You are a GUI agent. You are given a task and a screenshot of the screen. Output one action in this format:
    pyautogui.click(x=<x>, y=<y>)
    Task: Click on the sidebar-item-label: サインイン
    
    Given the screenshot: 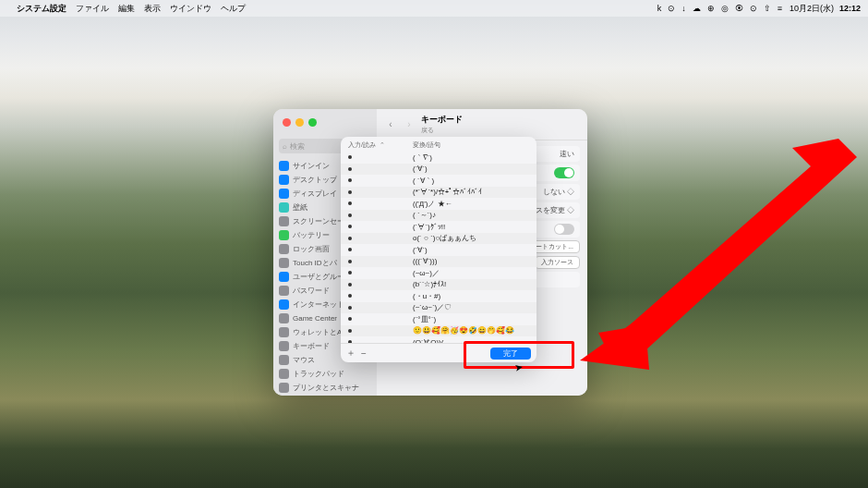 What is the action you would take?
    pyautogui.click(x=311, y=166)
    